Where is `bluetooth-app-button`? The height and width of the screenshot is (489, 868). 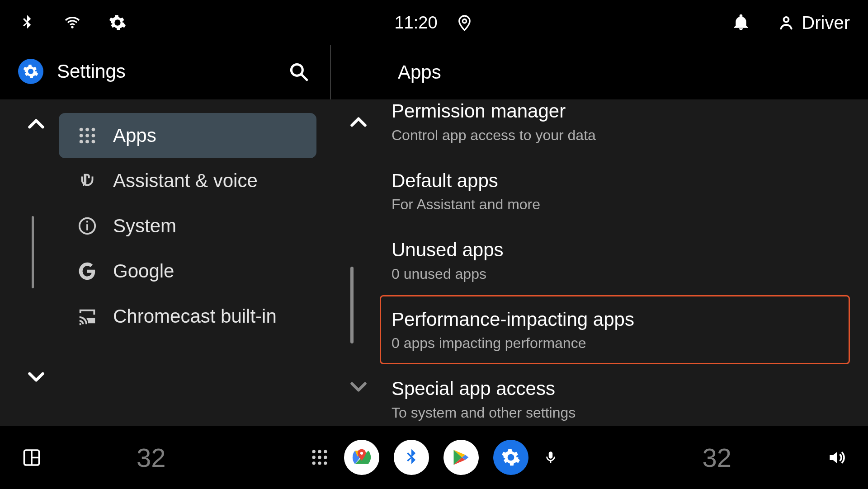
bluetooth-app-button is located at coordinates (411, 457).